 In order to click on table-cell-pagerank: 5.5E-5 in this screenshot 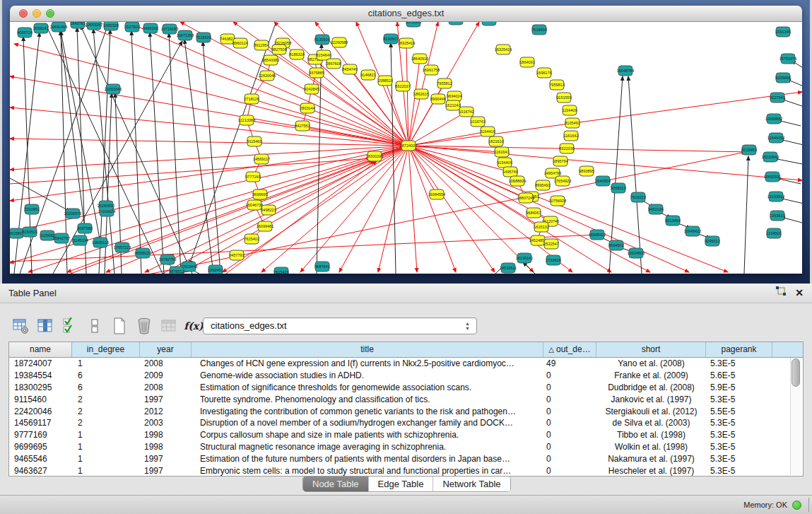, I will do `click(739, 411)`.